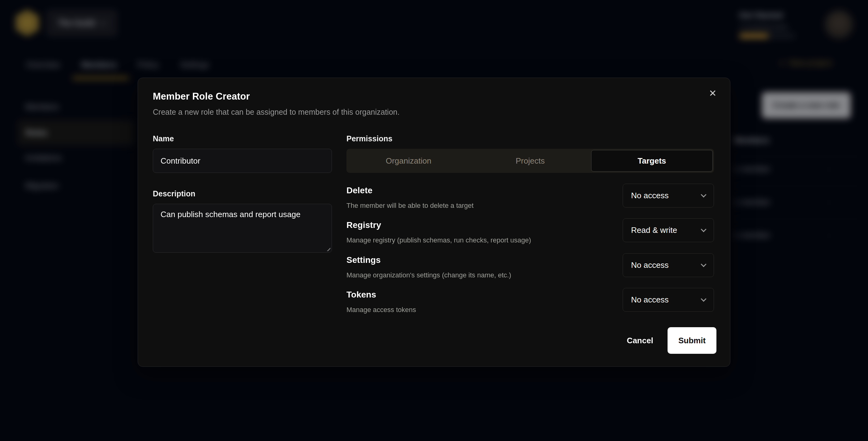 The height and width of the screenshot is (441, 868). Describe the element at coordinates (530, 161) in the screenshot. I see `tab-projects: Projects` at that location.